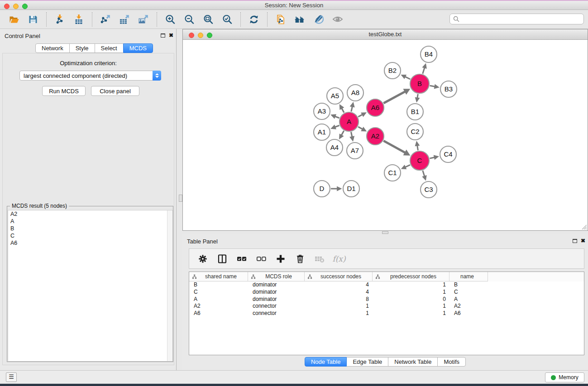 This screenshot has height=386, width=588. What do you see at coordinates (300, 259) in the screenshot?
I see `delete-column-button` at bounding box center [300, 259].